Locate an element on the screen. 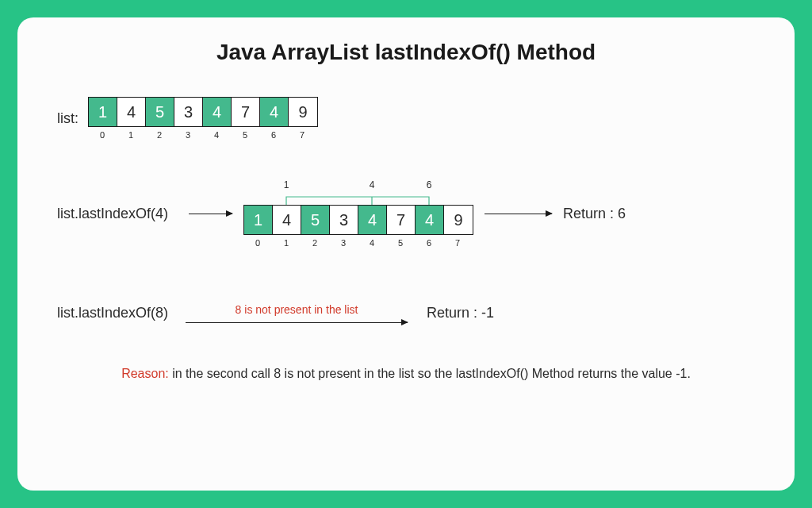  array-2: 1 4 5 3 4 7 4 9 is located at coordinates (358, 220).